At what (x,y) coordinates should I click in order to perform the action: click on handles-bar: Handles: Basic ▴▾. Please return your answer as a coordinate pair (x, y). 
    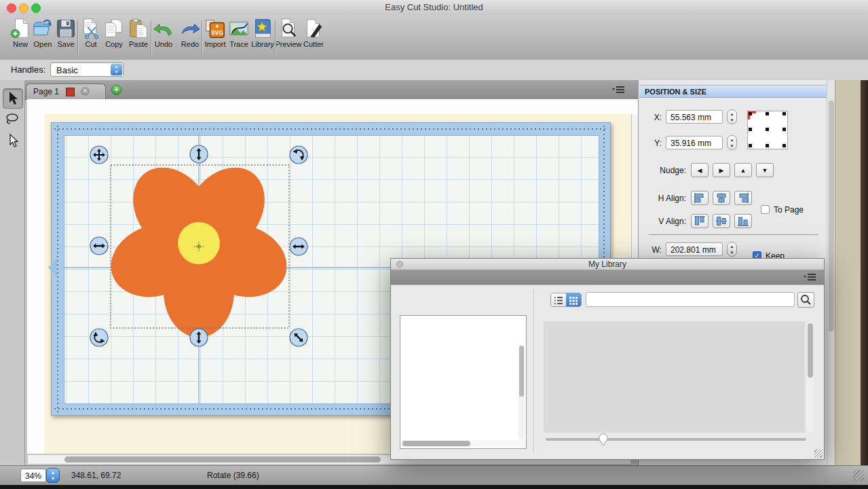
    Looking at the image, I should click on (434, 71).